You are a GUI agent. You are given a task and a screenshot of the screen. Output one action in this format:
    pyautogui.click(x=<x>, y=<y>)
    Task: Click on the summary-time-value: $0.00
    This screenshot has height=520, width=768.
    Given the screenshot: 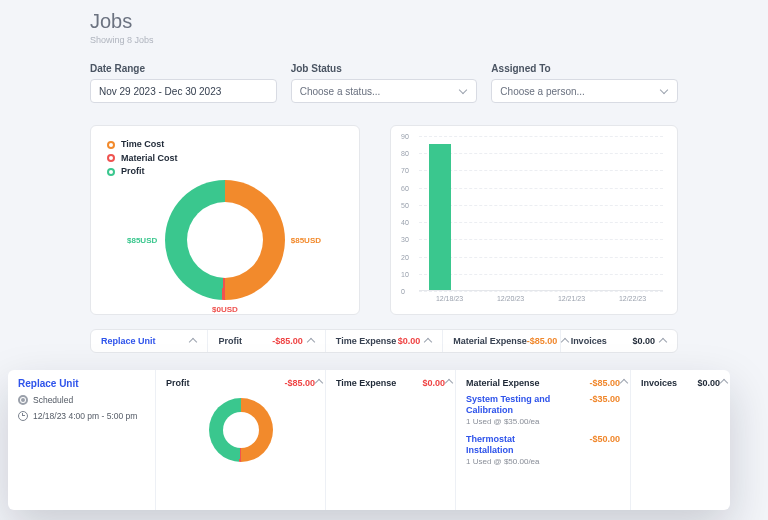 What is the action you would take?
    pyautogui.click(x=410, y=341)
    